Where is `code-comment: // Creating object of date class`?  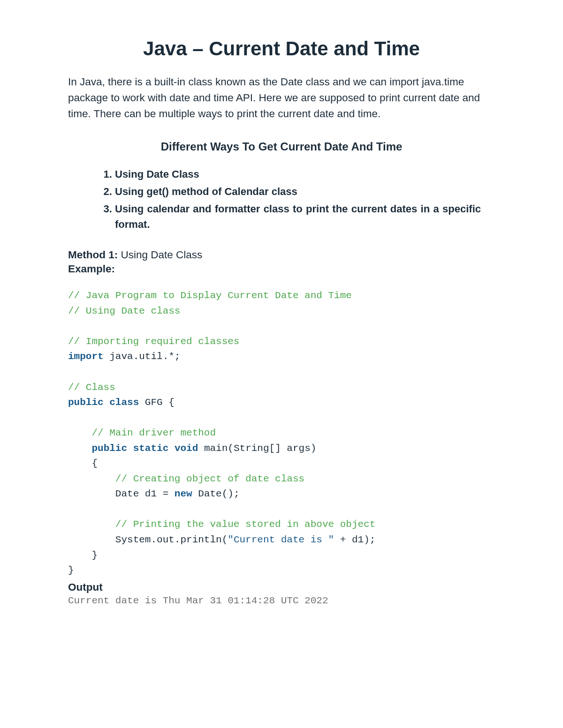 code-comment: // Creating object of date class is located at coordinates (210, 479).